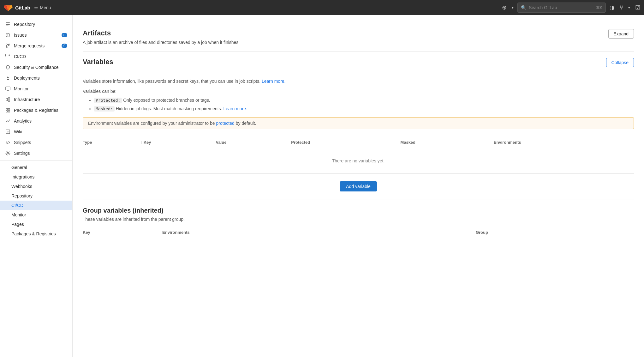 Image resolution: width=644 pixels, height=357 pixels. What do you see at coordinates (358, 221) in the screenshot?
I see `group-variables-section: Group variables (inherited) These variab…` at bounding box center [358, 221].